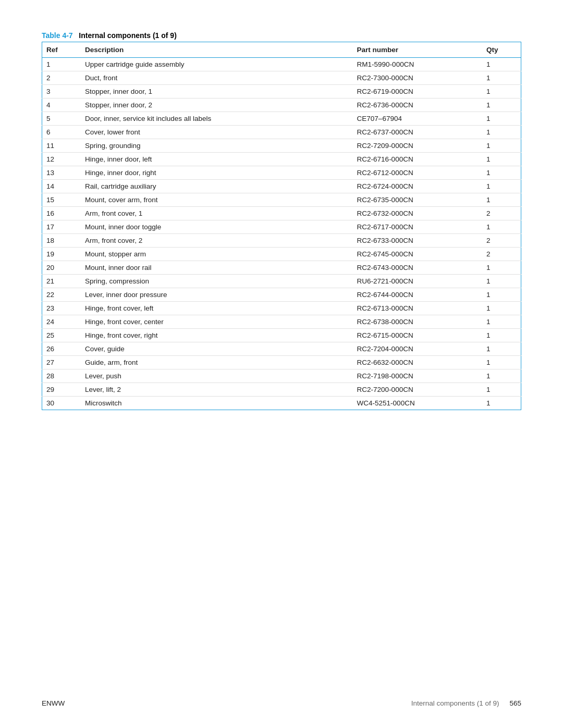  What do you see at coordinates (217, 119) in the screenshot?
I see `cell-description: Door, inner, service kit includes all la…` at bounding box center [217, 119].